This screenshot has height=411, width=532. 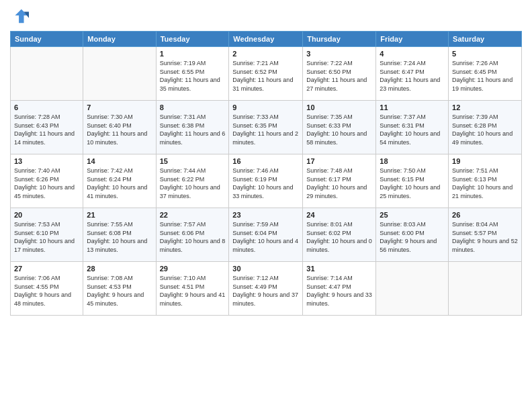 What do you see at coordinates (193, 215) in the screenshot?
I see `day-number: 22` at bounding box center [193, 215].